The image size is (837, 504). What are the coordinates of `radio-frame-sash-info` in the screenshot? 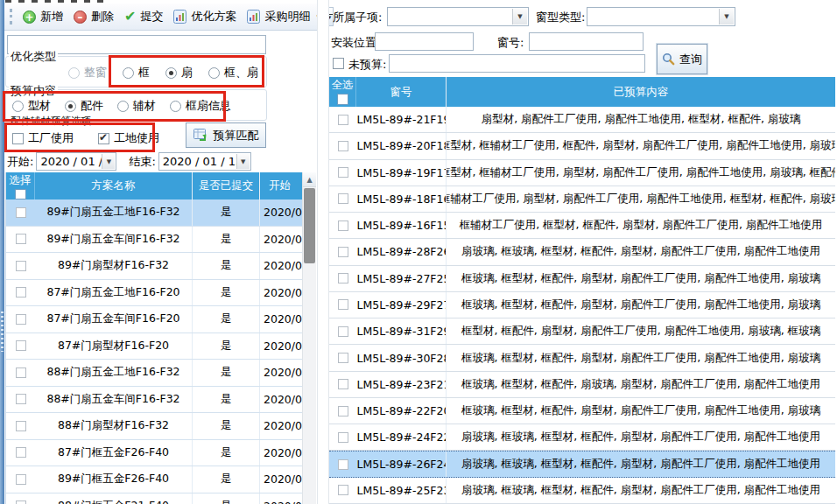 It's located at (175, 107).